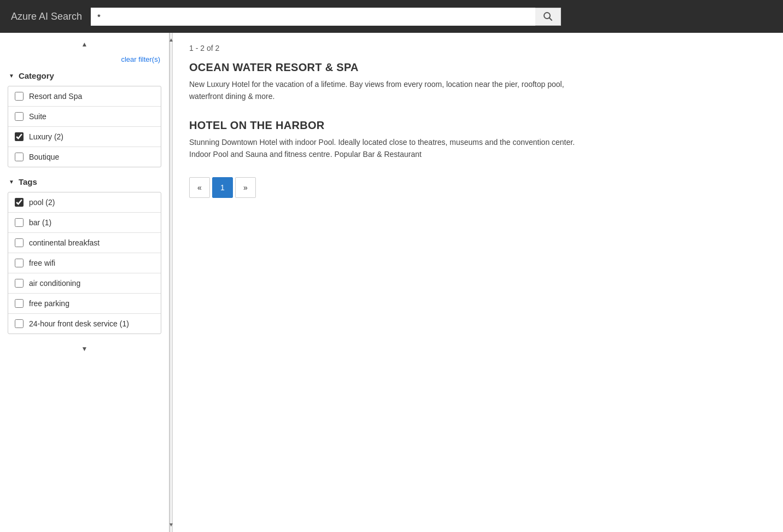  I want to click on category-resort-spa-label: Resort and Spa, so click(56, 96).